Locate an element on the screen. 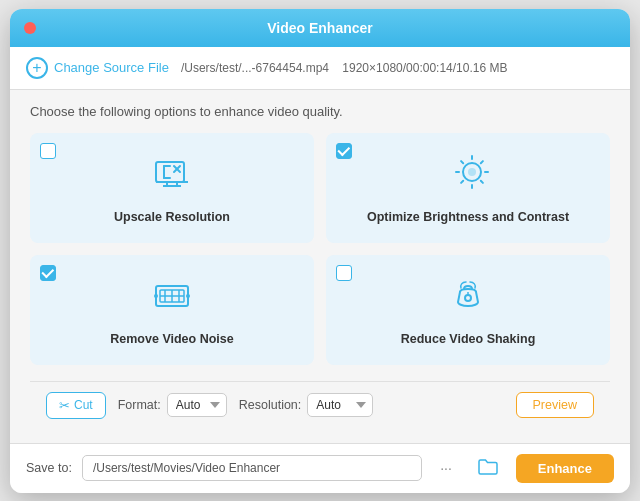 Image resolution: width=640 pixels, height=501 pixels. brightness-label: Optimize Brightness and Contrast is located at coordinates (468, 217).